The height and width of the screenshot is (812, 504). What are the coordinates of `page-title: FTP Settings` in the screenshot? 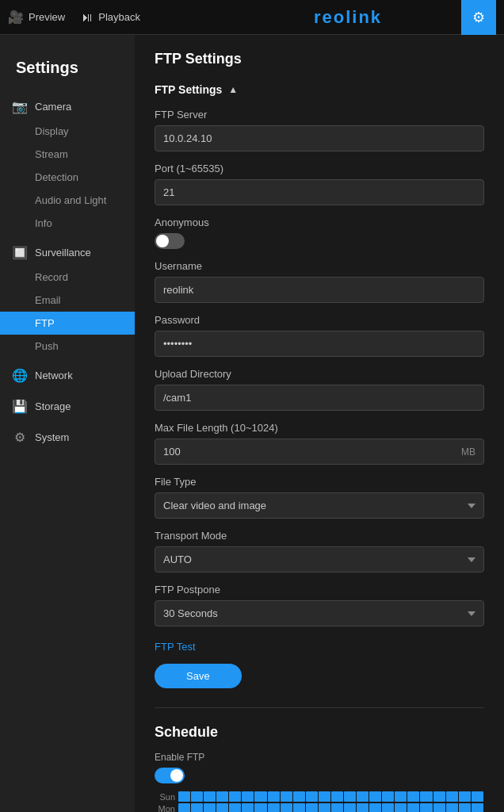 It's located at (319, 59).